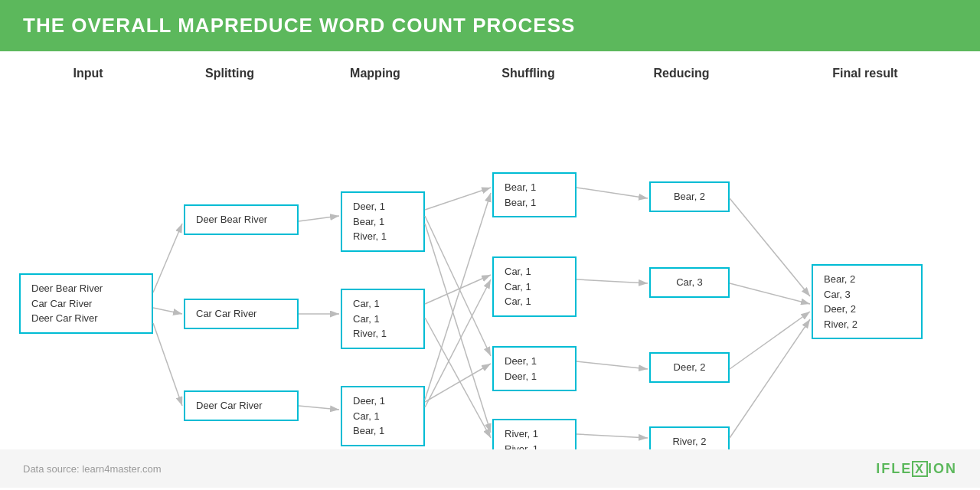  I want to click on split-box-2: Car Car River, so click(241, 314).